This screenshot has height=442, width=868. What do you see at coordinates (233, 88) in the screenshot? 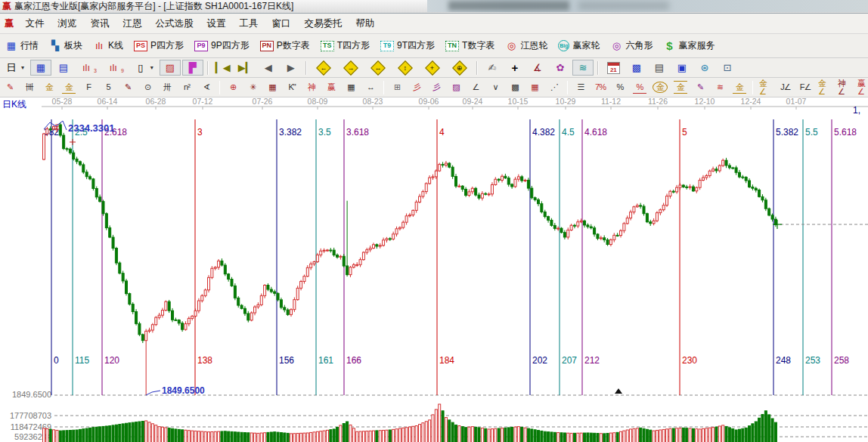
I see `target-circle-button: ⊕` at bounding box center [233, 88].